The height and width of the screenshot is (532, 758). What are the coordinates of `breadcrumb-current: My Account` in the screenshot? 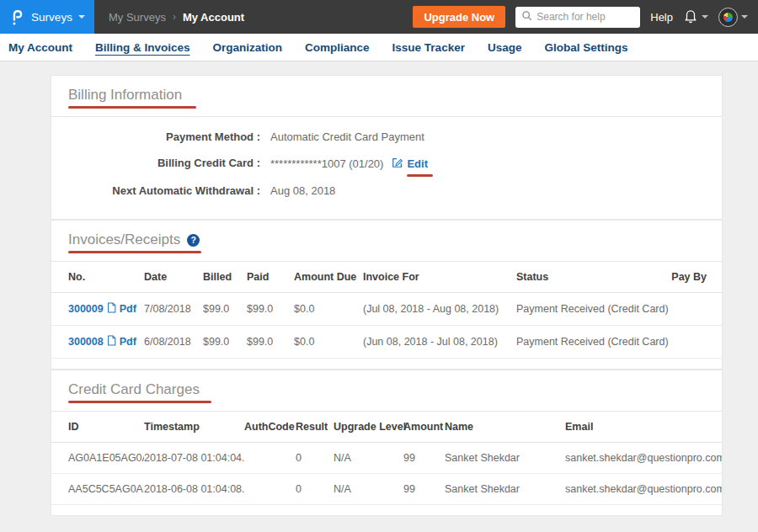 It's located at (214, 17).